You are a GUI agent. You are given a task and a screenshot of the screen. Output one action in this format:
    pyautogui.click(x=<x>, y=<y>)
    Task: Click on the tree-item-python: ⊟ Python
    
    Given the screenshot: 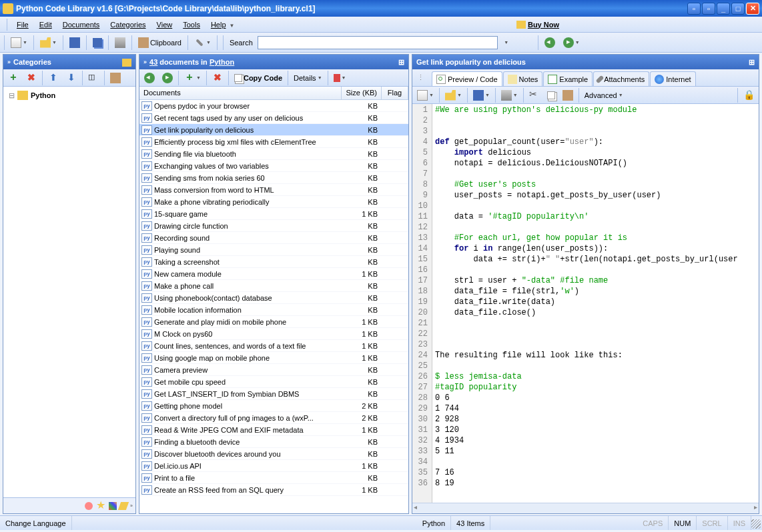 What is the action you would take?
    pyautogui.click(x=69, y=95)
    